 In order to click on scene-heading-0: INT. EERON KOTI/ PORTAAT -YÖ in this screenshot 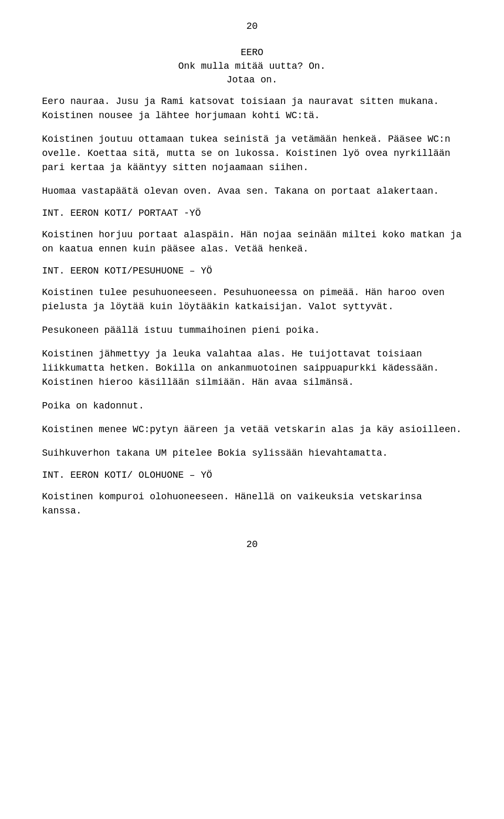, I will do `click(252, 213)`.